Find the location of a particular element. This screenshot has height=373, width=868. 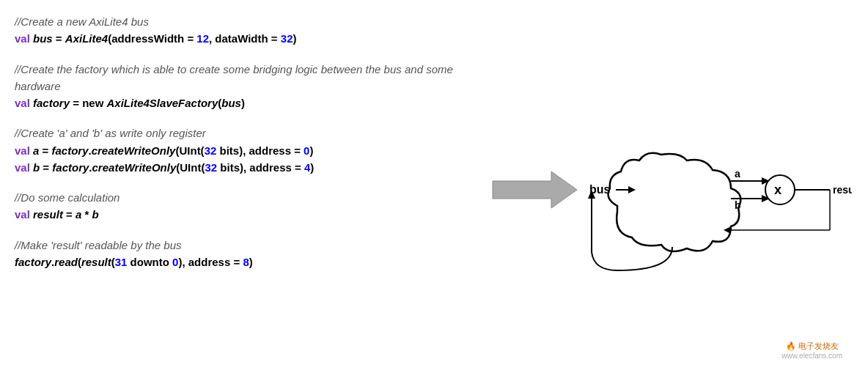

var-bus: bus is located at coordinates (43, 38).